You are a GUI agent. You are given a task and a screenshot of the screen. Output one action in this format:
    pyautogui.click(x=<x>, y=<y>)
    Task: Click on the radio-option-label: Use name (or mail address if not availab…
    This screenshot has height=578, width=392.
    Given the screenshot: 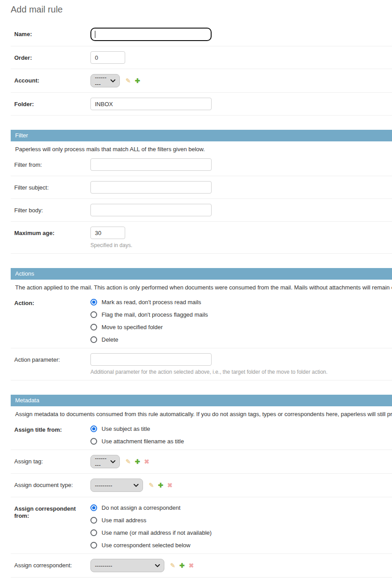 What is the action you would take?
    pyautogui.click(x=157, y=533)
    